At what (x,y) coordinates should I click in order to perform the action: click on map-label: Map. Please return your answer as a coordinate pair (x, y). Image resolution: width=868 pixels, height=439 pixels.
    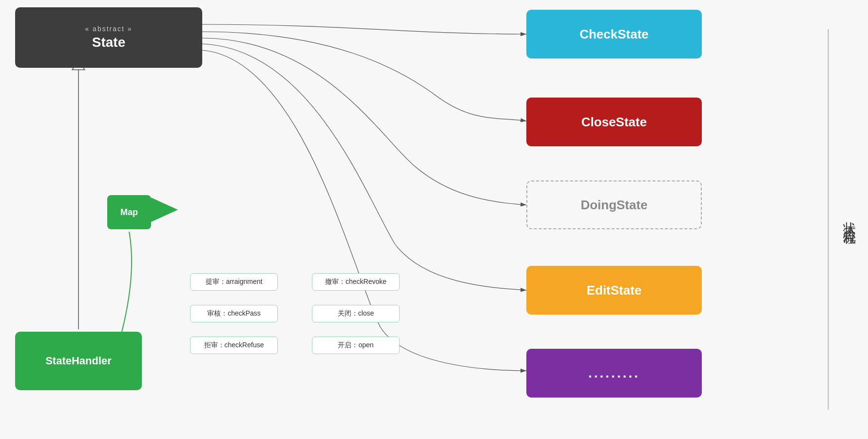
    Looking at the image, I should click on (129, 213).